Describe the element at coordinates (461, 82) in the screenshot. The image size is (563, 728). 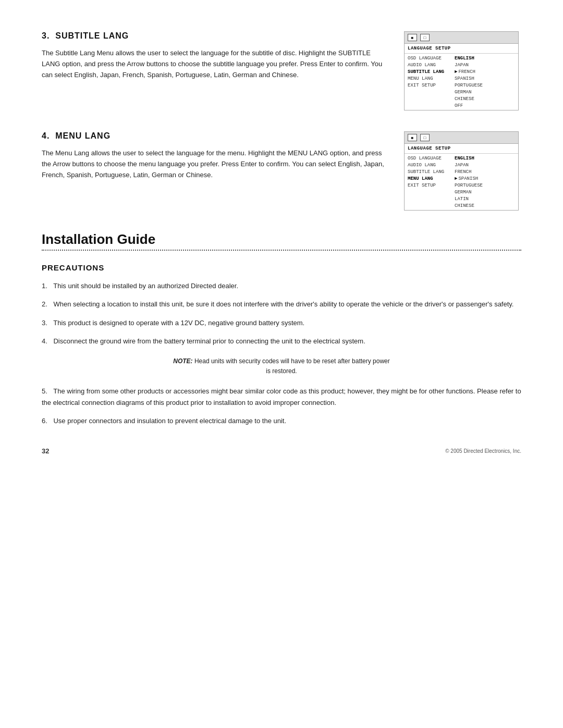
I see `subtitle-lang-menu-body: OSD LANGUAGE AUDIO LANG SUBTITLE LANG ME…` at that location.